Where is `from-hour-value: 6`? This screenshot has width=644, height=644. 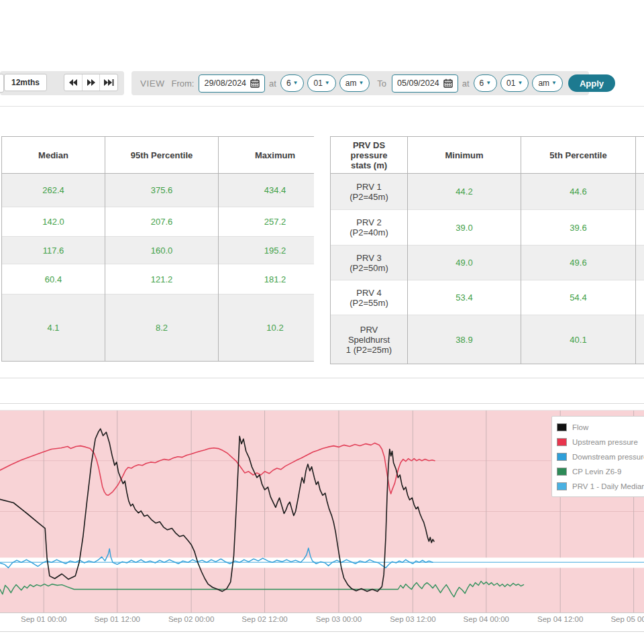
from-hour-value: 6 is located at coordinates (288, 83).